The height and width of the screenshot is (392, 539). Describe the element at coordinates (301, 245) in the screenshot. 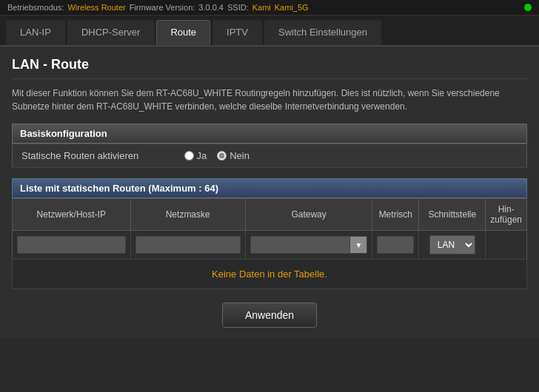

I see `gateway-input` at that location.